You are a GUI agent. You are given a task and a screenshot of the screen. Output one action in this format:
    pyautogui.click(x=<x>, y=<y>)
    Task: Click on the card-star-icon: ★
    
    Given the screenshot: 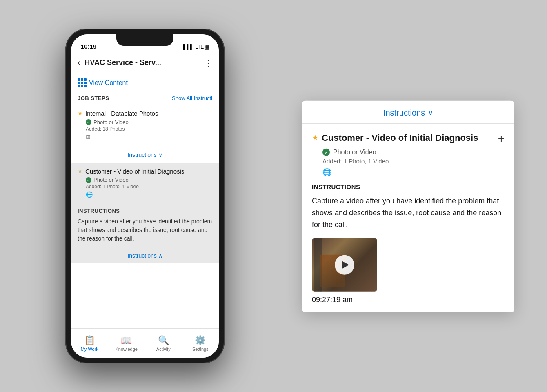 What is the action you would take?
    pyautogui.click(x=315, y=138)
    